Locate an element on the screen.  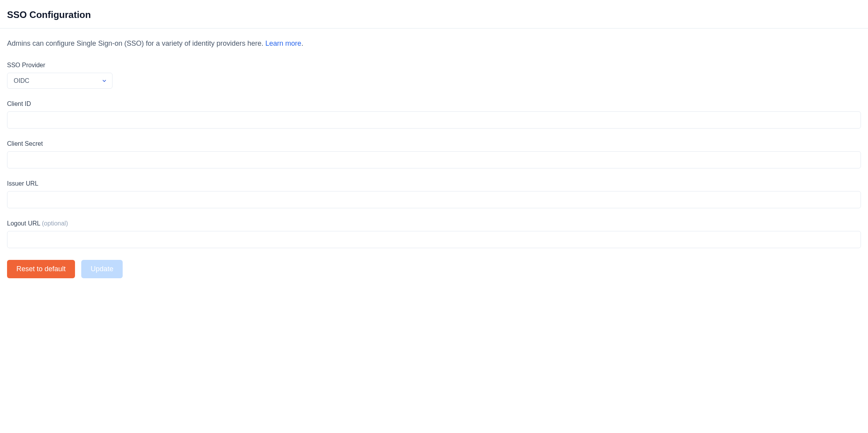
logout-url-label-text: Logout URL is located at coordinates (24, 224).